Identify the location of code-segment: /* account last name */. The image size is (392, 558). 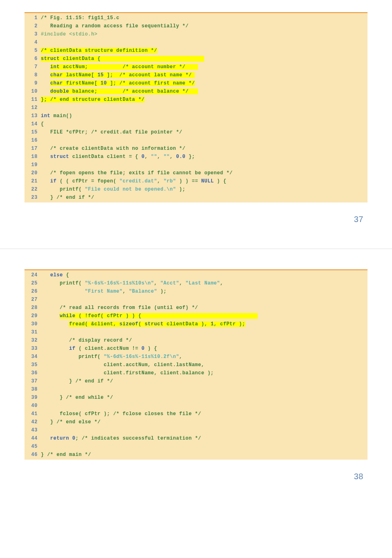
(158, 75).